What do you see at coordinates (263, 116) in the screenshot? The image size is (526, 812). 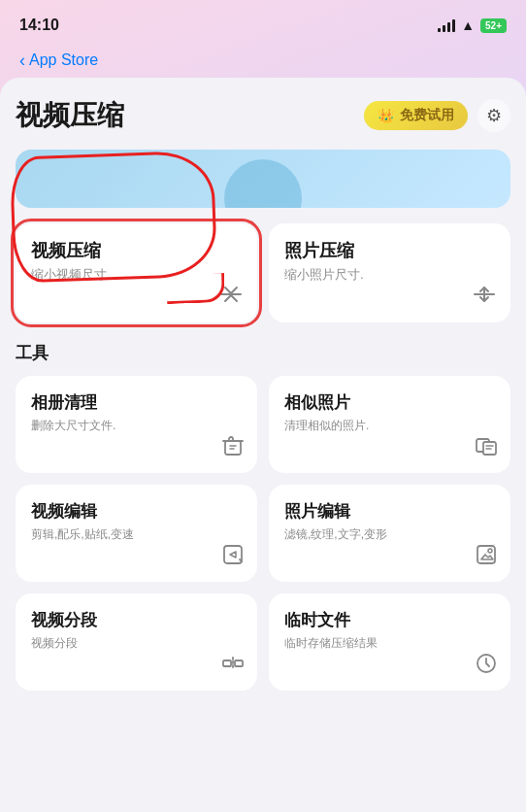 I see `page-header: 视频压缩 👑 免费试用 ⚙` at bounding box center [263, 116].